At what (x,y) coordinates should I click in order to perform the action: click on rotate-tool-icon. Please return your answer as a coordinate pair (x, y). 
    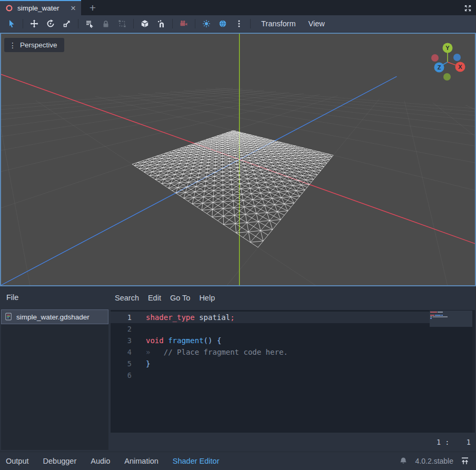
    Looking at the image, I should click on (51, 24).